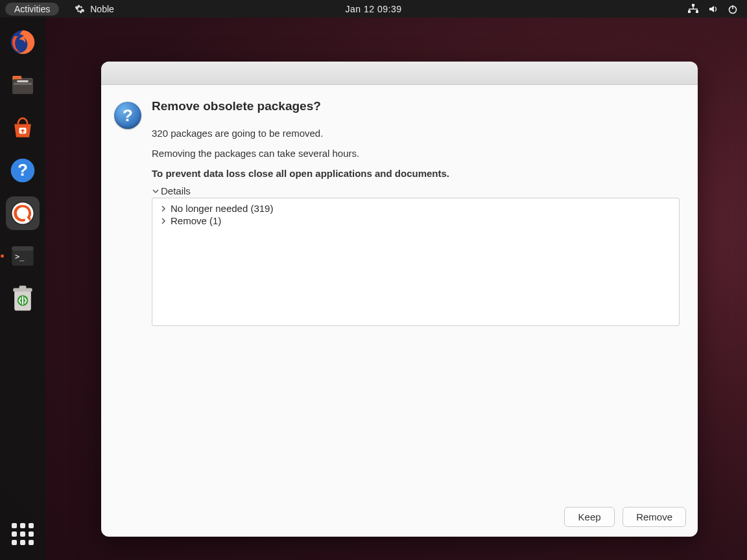 The height and width of the screenshot is (560, 747). I want to click on details-expander: Details, so click(416, 191).